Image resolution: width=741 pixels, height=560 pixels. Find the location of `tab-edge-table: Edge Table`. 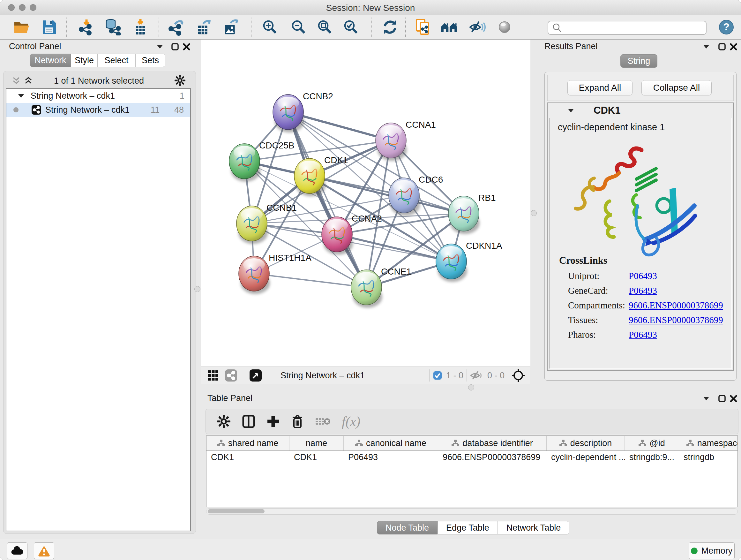

tab-edge-table: Edge Table is located at coordinates (468, 528).